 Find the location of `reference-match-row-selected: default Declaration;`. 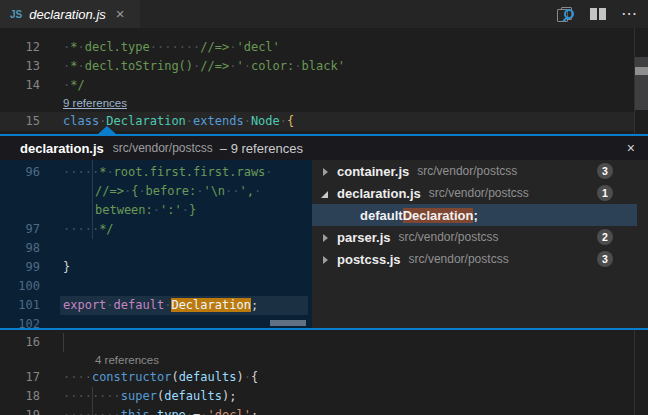

reference-match-row-selected: default Declaration; is located at coordinates (474, 215).